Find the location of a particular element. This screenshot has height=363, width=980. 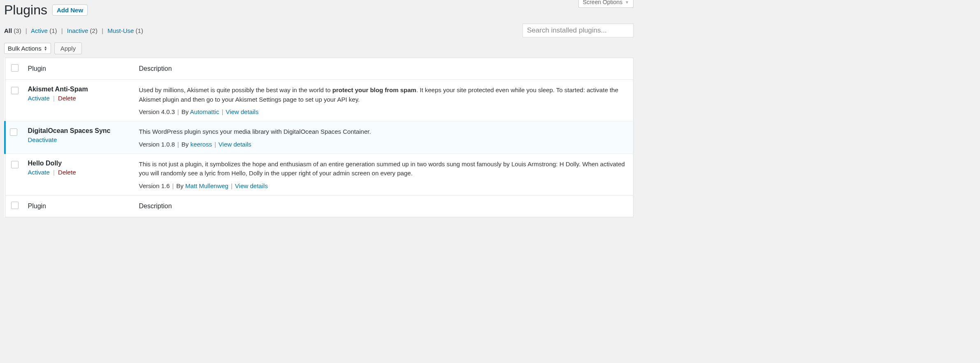

col-description-footer: Description is located at coordinates (384, 206).